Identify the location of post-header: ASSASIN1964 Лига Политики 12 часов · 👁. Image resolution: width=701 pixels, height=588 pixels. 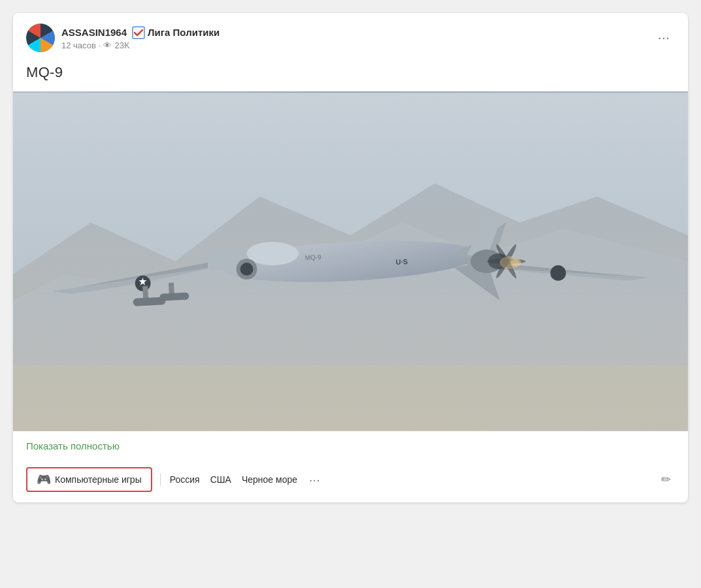
(350, 36).